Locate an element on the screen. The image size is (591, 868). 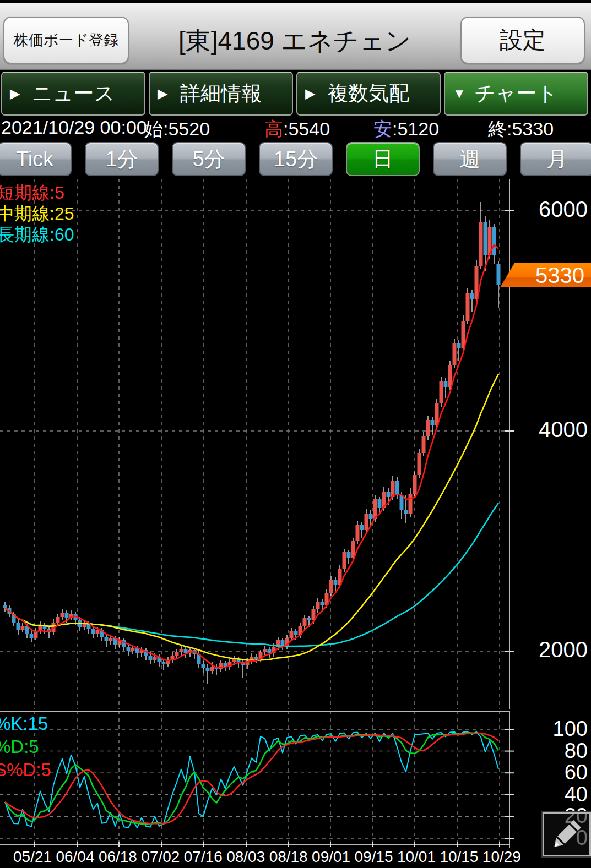
tab-label: チャート is located at coordinates (517, 94).